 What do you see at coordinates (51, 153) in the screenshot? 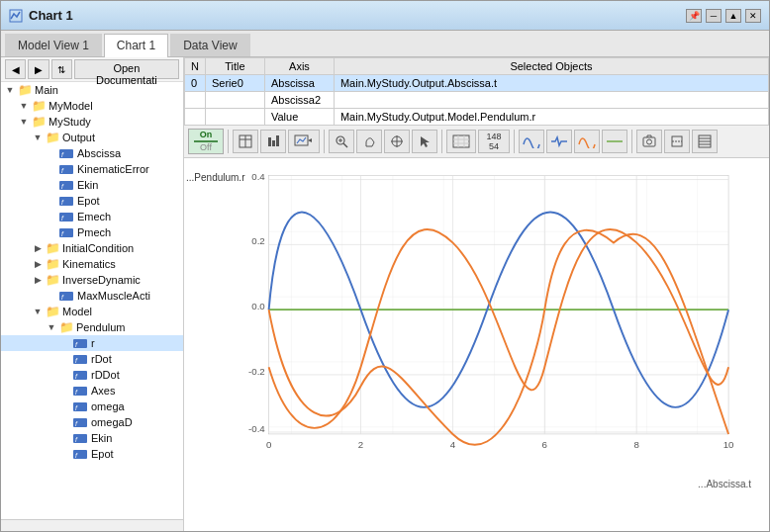
I see `toggle-abscissa` at bounding box center [51, 153].